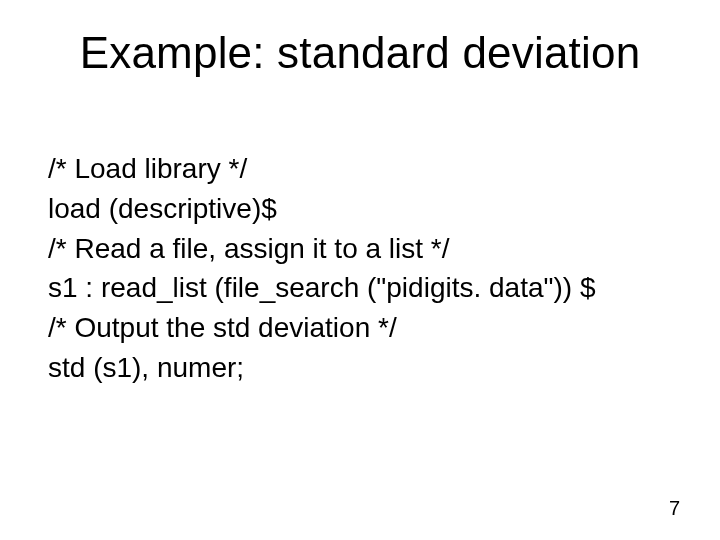 The width and height of the screenshot is (720, 540). Describe the element at coordinates (360, 249) in the screenshot. I see `code-line: /* Read a file, assign it to a list */` at that location.